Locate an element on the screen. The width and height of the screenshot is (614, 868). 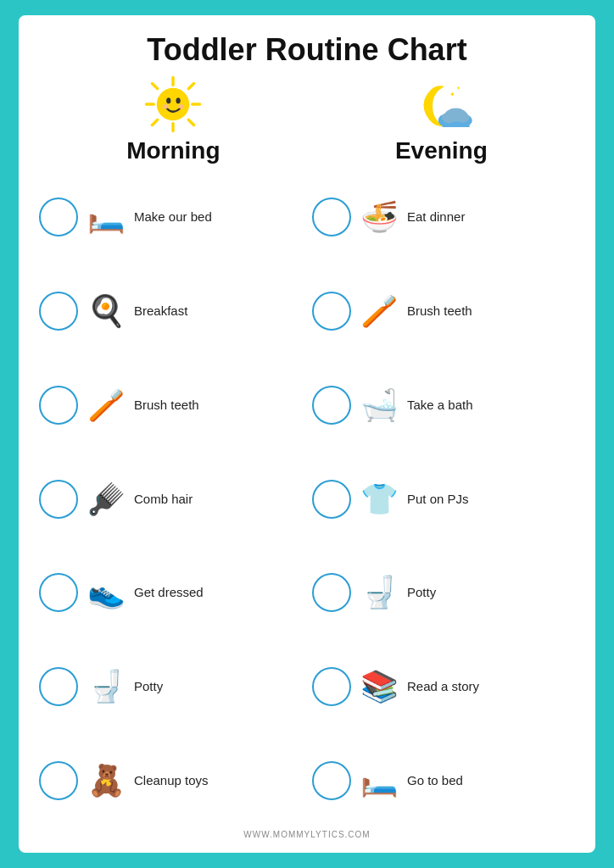
task-row-put-on-pjs: 👕Put on PJs is located at coordinates (444, 498).